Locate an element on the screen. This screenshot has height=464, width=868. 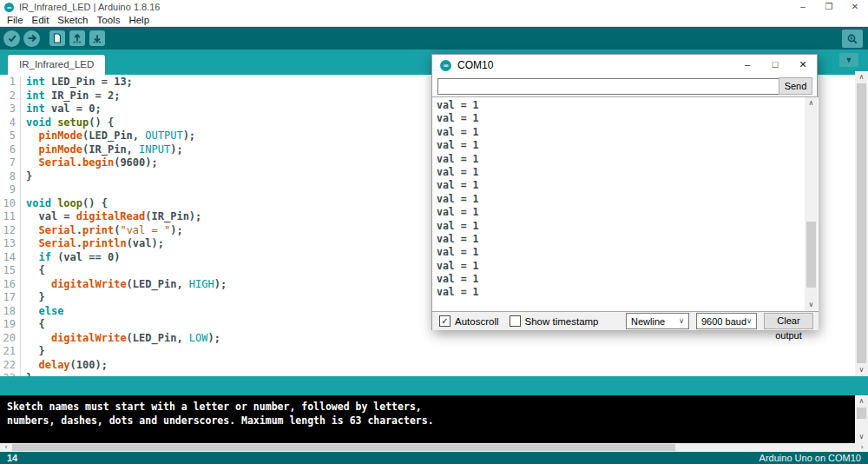
code-line: 20 digitalWrite(LED_Pin, LOW); is located at coordinates (427, 339).